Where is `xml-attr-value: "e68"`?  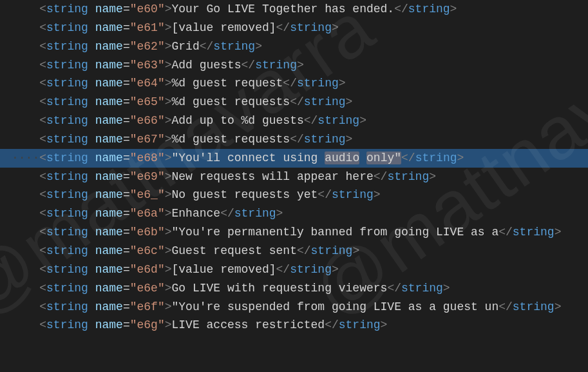
xml-attr-value: "e68" is located at coordinates (147, 158).